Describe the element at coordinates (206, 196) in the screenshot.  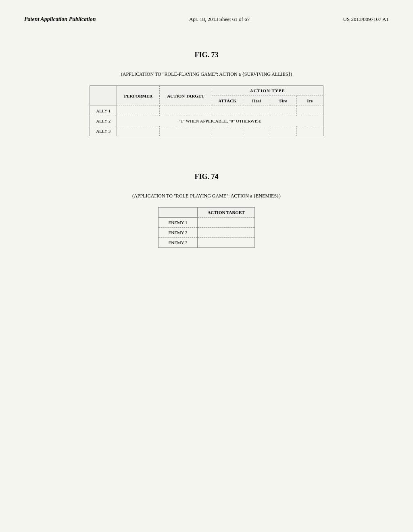
I see `fig74-caption: (APPLICATION TO "ROLE-PLAYING GAME": ACT…` at that location.